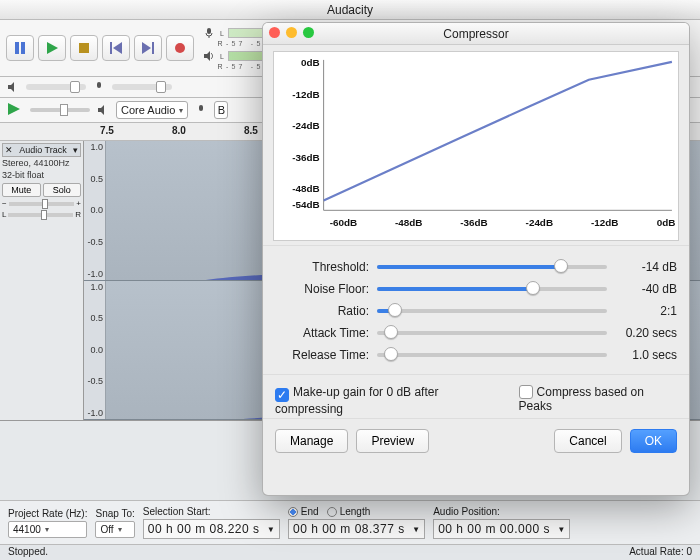 The image size is (700, 560). I want to click on timeline-play-button, so click(15, 110).